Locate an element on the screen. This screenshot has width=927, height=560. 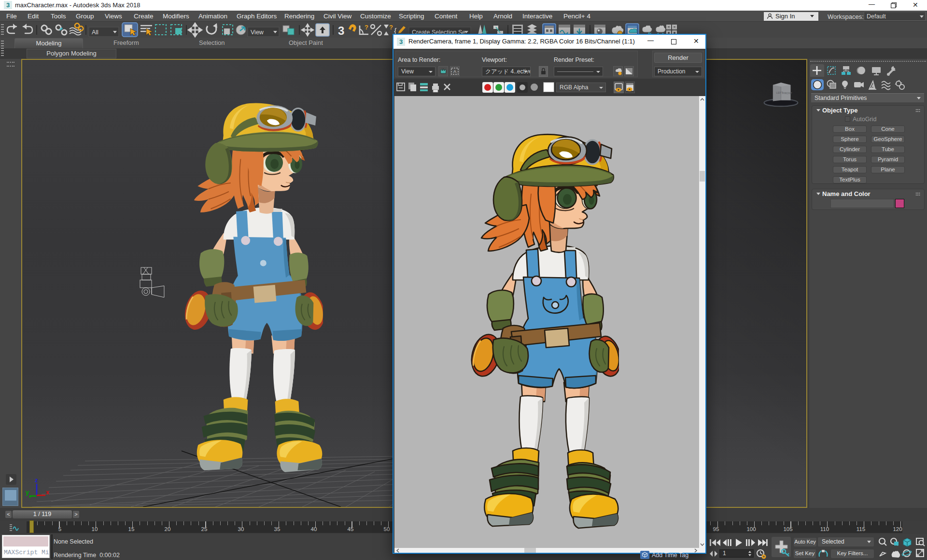
svg-text: A is located at coordinates (455, 71).